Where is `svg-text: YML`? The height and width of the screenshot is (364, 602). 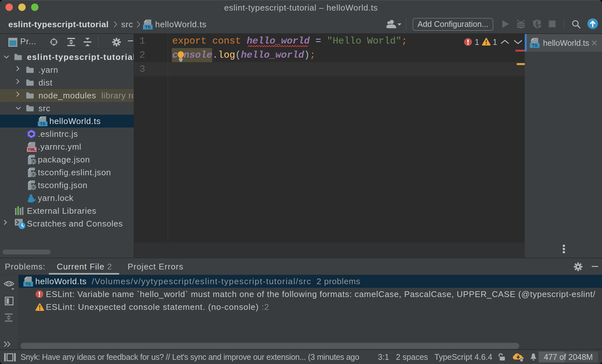
svg-text: YML is located at coordinates (31, 150).